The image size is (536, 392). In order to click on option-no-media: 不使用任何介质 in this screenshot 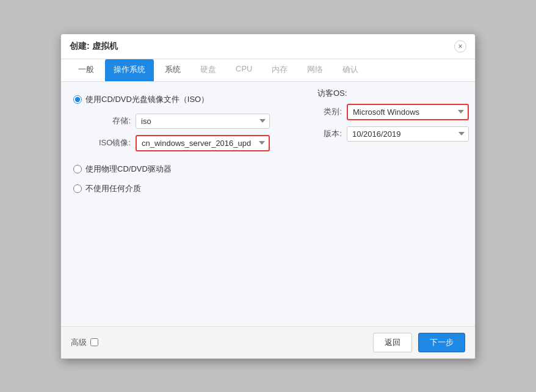, I will do `click(268, 189)`.